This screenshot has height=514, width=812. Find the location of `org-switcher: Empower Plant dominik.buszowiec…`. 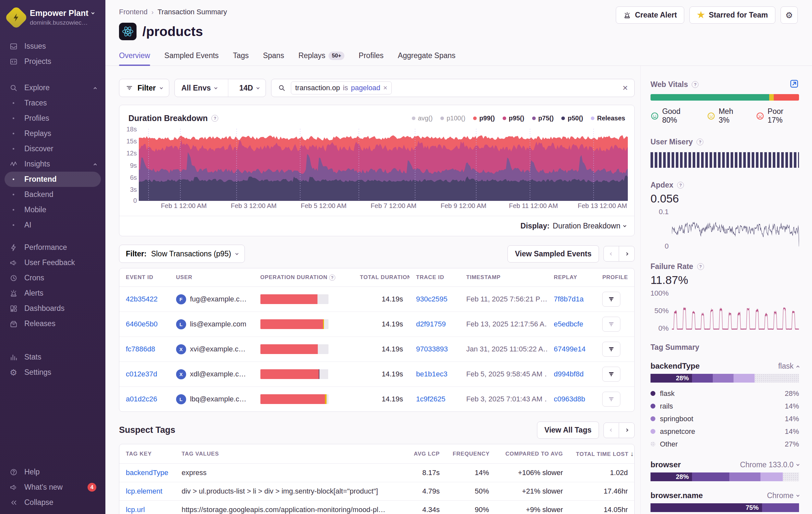

org-switcher: Empower Plant dominik.buszowiec… is located at coordinates (53, 18).